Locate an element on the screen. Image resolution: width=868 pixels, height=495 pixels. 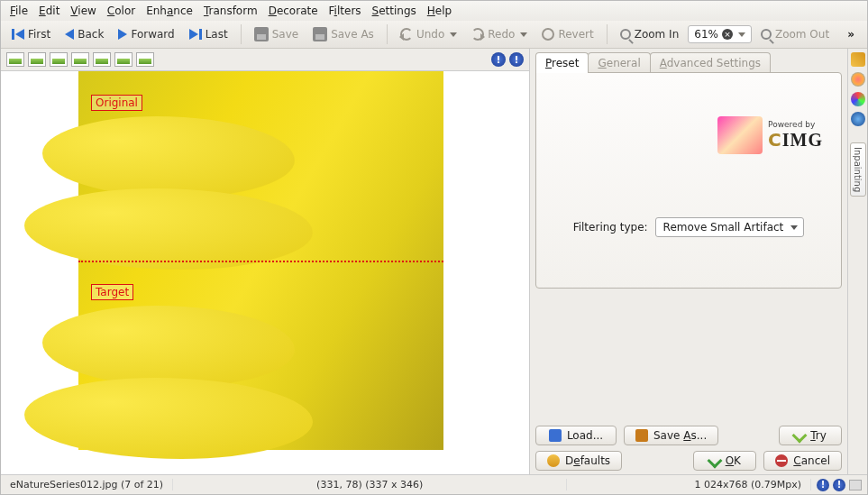
preset-io-row: Load... Save As... Try is located at coordinates (689, 433).